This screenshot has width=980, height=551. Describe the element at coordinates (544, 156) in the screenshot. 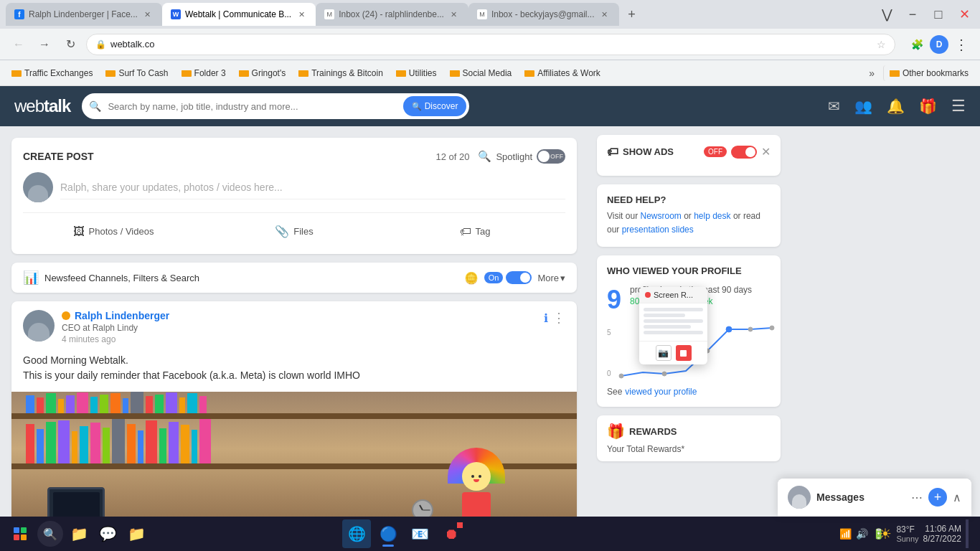

I see `toggle-knob` at that location.